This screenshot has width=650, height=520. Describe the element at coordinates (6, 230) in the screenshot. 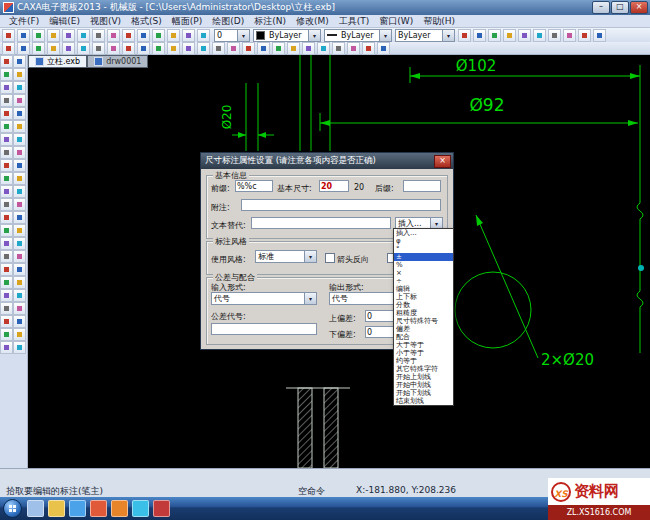

I see `scale-icon` at that location.